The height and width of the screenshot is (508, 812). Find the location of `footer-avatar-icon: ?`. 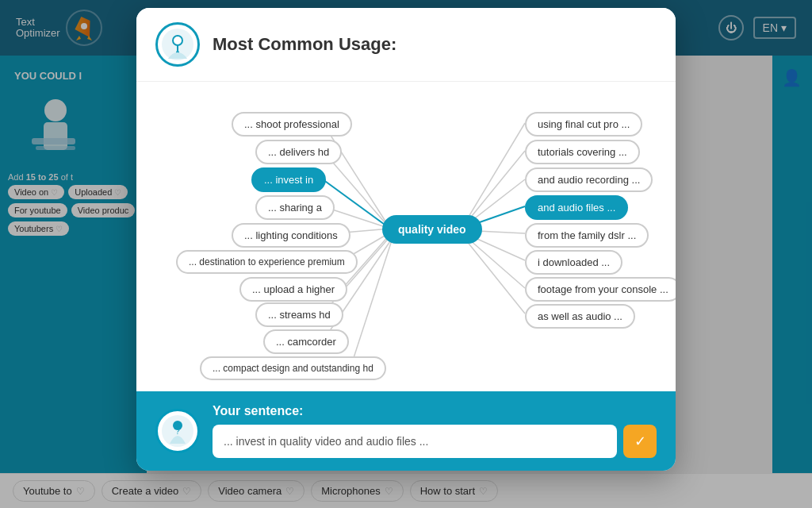

footer-avatar-icon: ? is located at coordinates (178, 431).